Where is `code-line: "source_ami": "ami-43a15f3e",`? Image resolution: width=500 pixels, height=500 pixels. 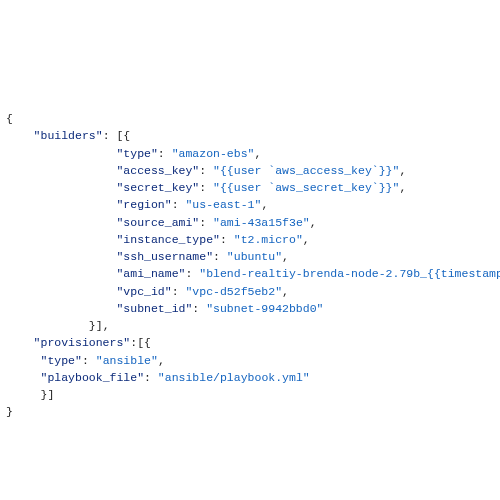
code-line: "source_ami": "ami-43a15f3e", is located at coordinates (253, 222).